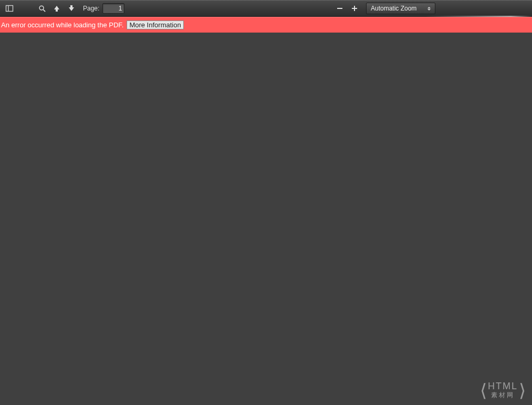  What do you see at coordinates (113, 8) in the screenshot?
I see `page-number-input` at bounding box center [113, 8].